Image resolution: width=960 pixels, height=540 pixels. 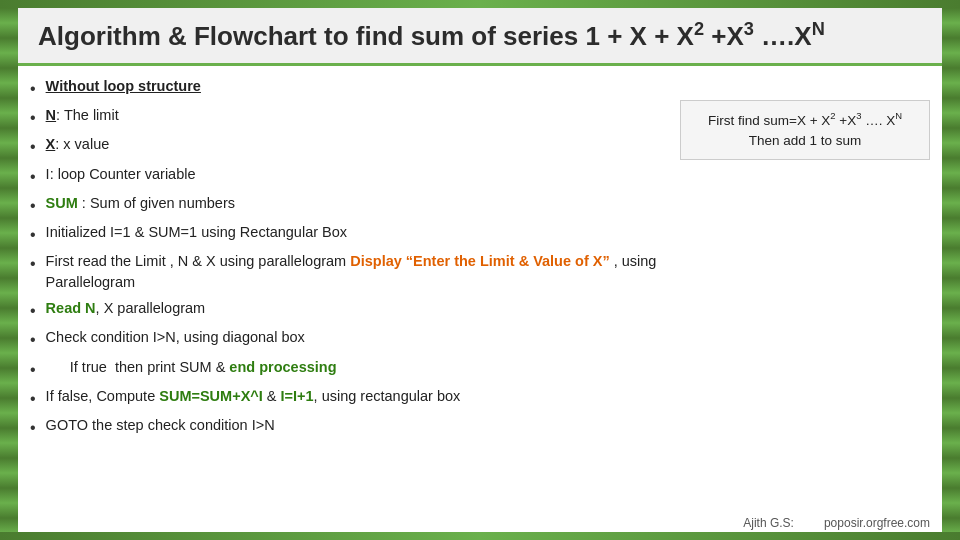 What do you see at coordinates (805, 120) in the screenshot?
I see `note-line-1: First find sum=X + X2 +X3 …. XN` at bounding box center [805, 120].